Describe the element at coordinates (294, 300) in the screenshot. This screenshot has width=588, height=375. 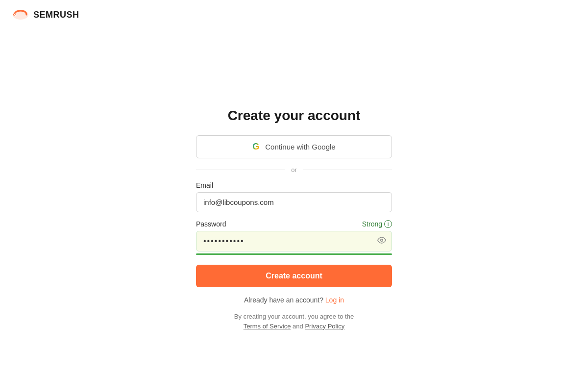
I see `login-prompt-row: Already have an account? Log in` at that location.